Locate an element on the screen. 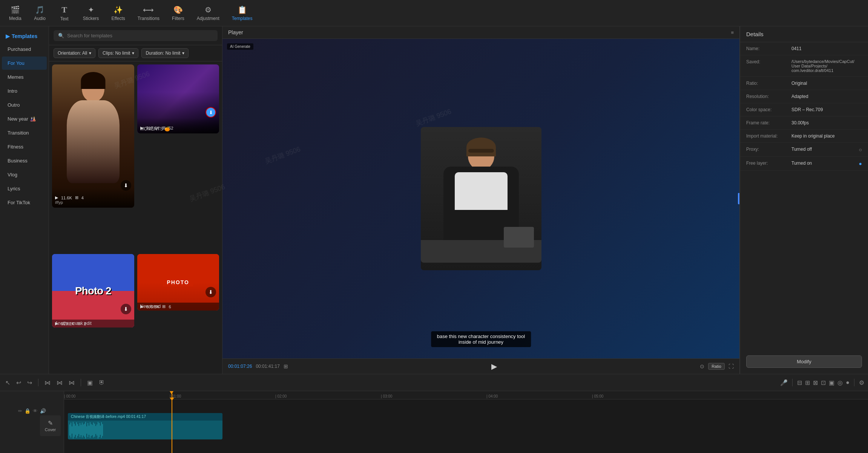  clips-filter: Clips: No limit ▾ is located at coordinates (118, 53).